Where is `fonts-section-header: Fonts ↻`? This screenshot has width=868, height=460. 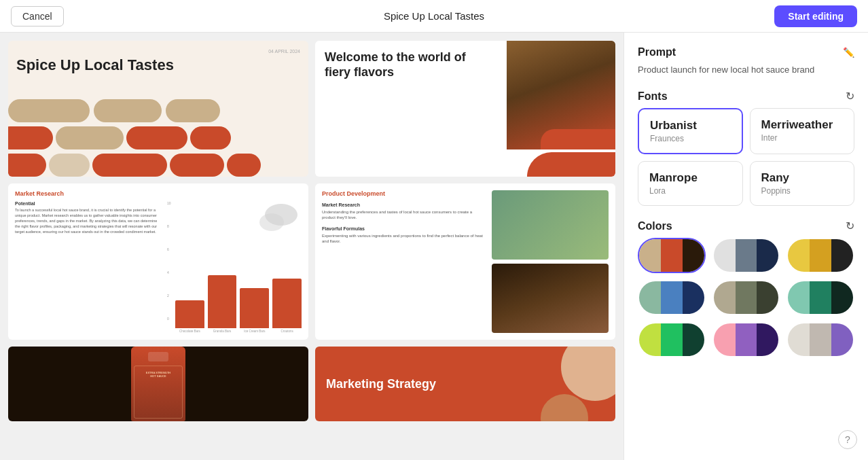
fonts-section-header: Fonts ↻ is located at coordinates (746, 96).